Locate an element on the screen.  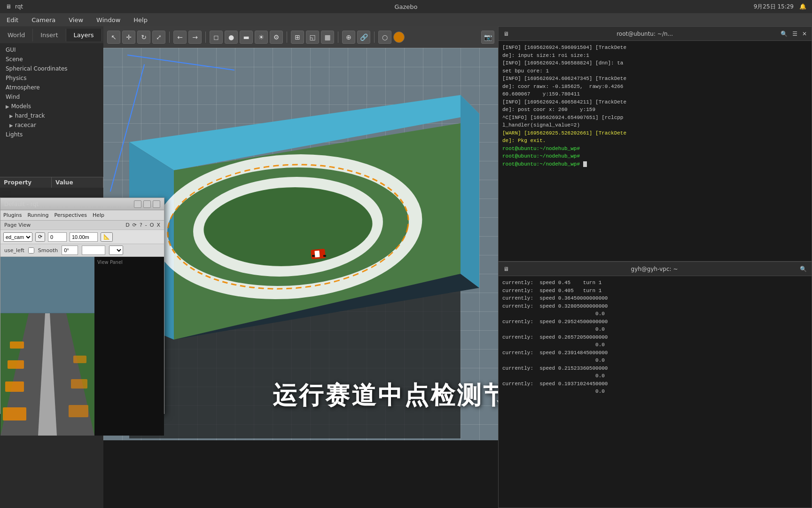
rqt-maximize: □ is located at coordinates (147, 204).